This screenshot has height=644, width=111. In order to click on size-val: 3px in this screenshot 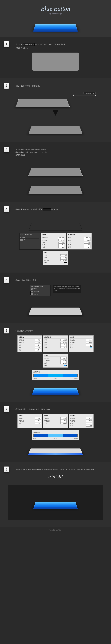, I will do `click(62, 247)`.